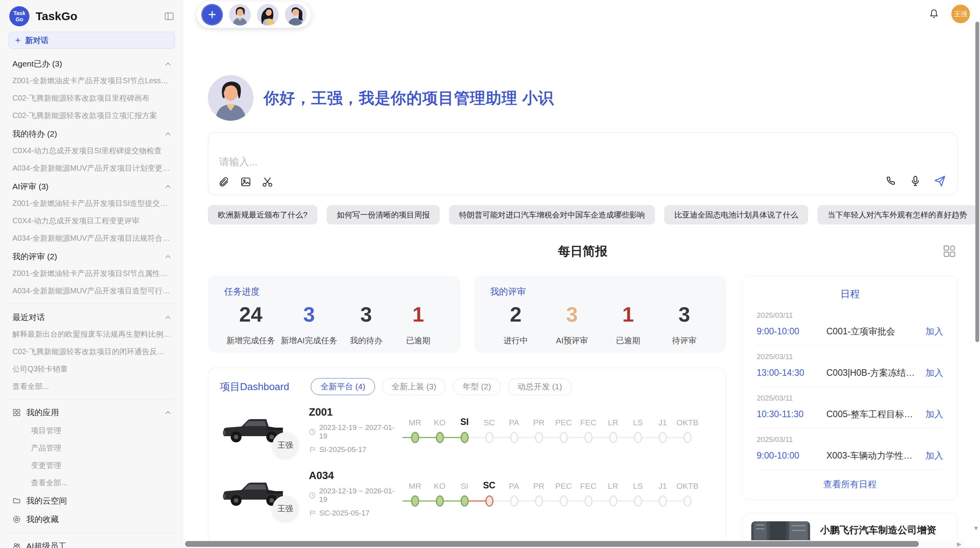 The height and width of the screenshot is (548, 980). Describe the element at coordinates (477, 387) in the screenshot. I see `tab-model-year: 年型 (2)` at that location.